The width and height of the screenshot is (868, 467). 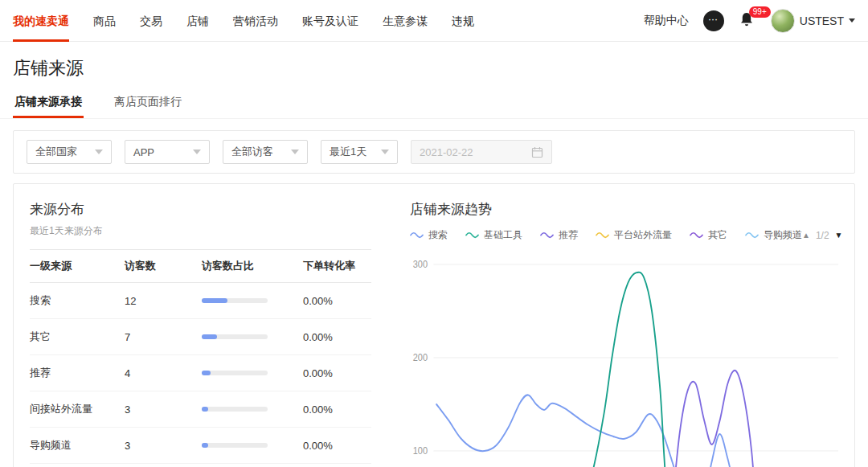 I want to click on visitors-cell: 4, so click(x=163, y=373).